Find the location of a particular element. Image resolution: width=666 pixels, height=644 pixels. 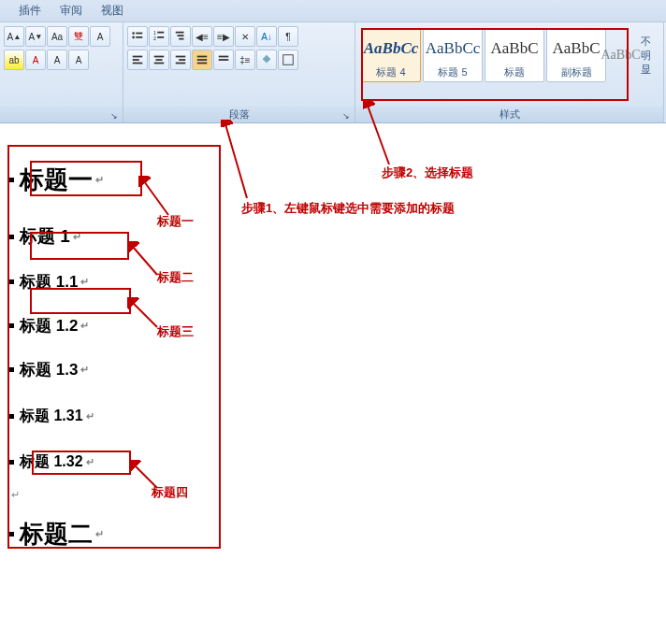

line-spacing-icon: ‡≡ is located at coordinates (245, 60).